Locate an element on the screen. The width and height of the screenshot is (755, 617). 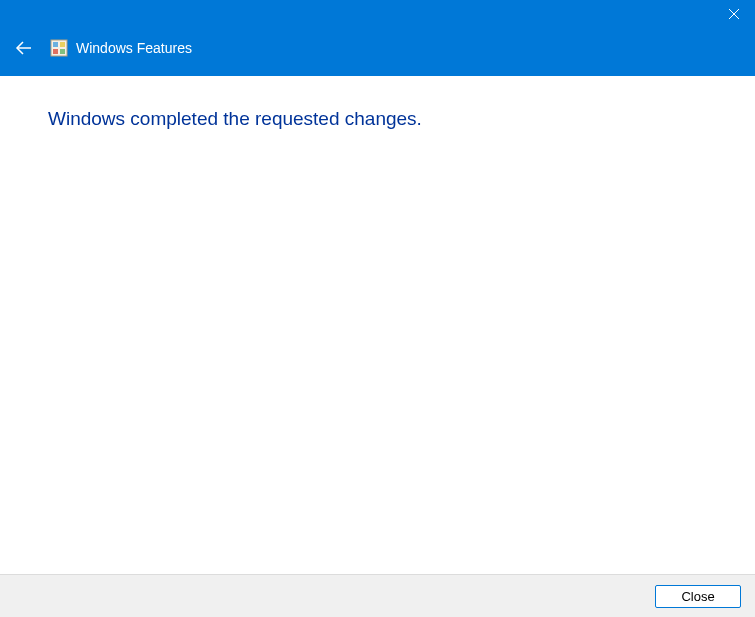
back-arrow-icon is located at coordinates (24, 48).